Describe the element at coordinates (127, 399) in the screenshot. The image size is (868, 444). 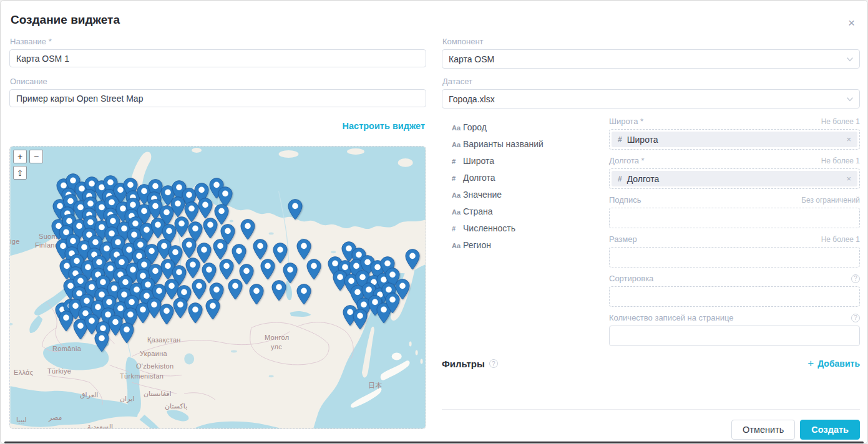
I see `map-country-label: ایران` at that location.